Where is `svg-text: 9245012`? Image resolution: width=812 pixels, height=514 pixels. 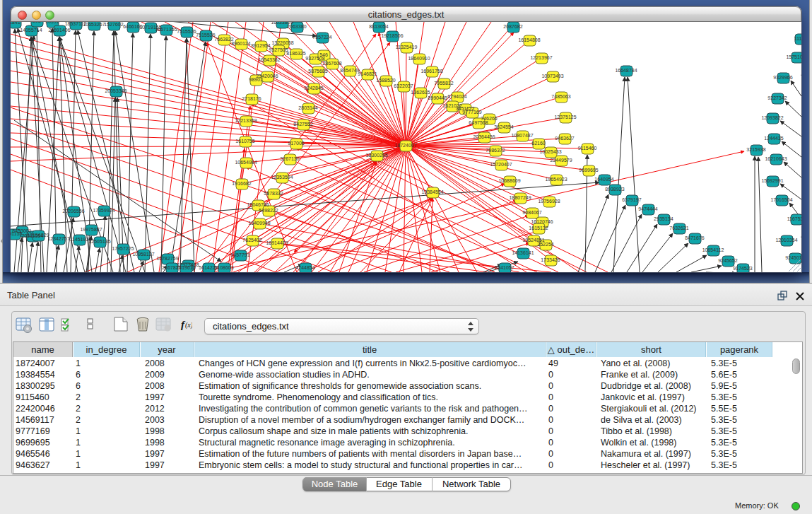 svg-text: 9245012 is located at coordinates (793, 257).